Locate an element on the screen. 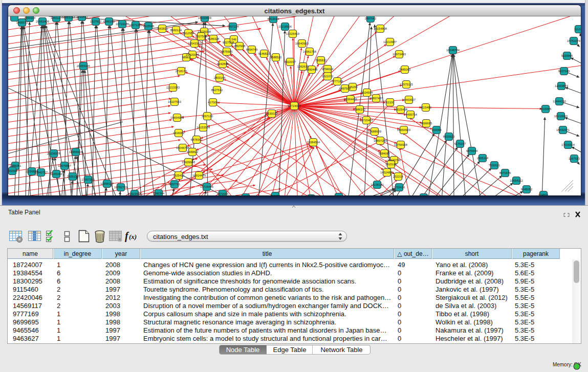 This screenshot has width=588, height=372. svg-text: 9474444 is located at coordinates (472, 151).